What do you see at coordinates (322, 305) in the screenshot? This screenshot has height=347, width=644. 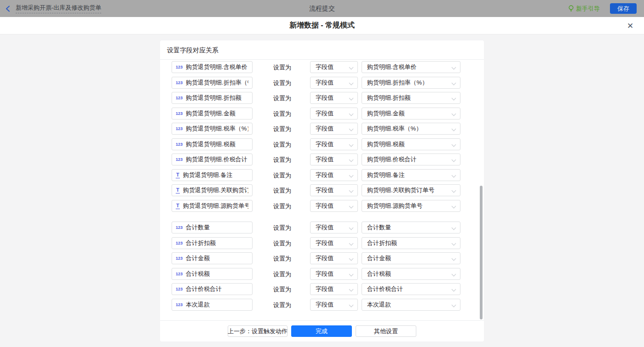 I see `field-mapping-row: 123本次退款设置为字段值本次退款` at bounding box center [322, 305].